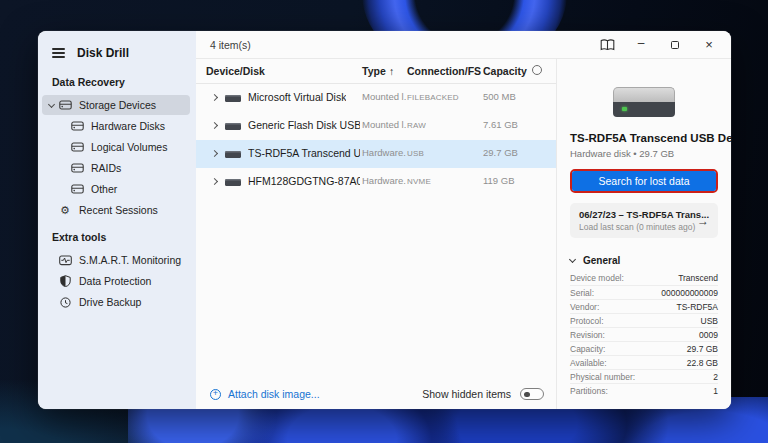  What do you see at coordinates (500, 152) in the screenshot?
I see `device-capacity: 29.7 GB` at bounding box center [500, 152].